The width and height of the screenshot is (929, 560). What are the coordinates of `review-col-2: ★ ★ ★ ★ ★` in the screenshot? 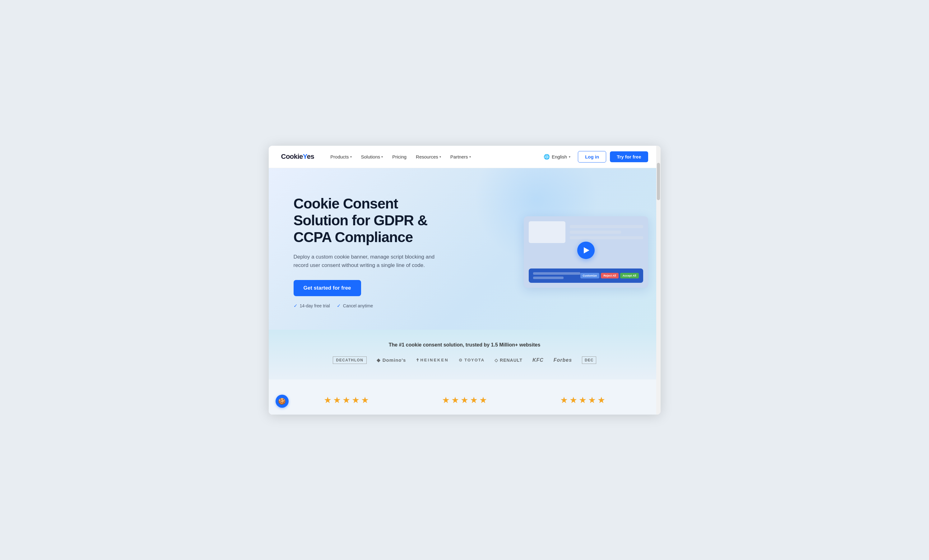 It's located at (464, 400).